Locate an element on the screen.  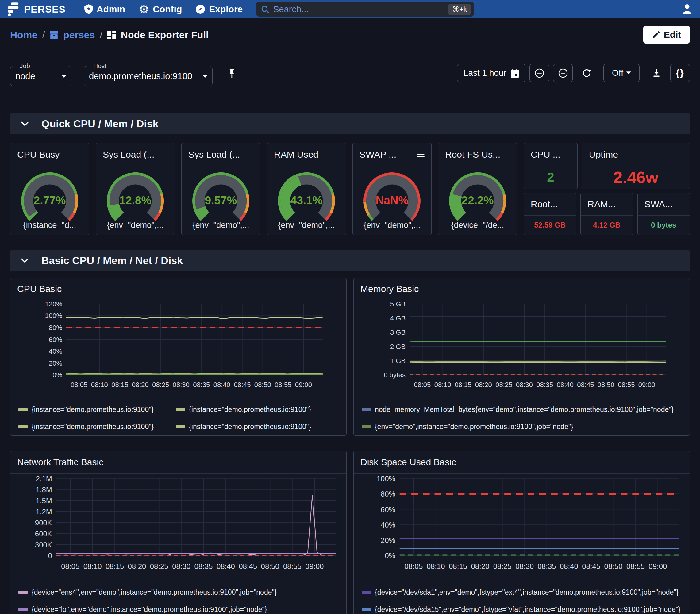
legend-item: {device="ens4",env="demo",instance="demo… is located at coordinates (182, 592).